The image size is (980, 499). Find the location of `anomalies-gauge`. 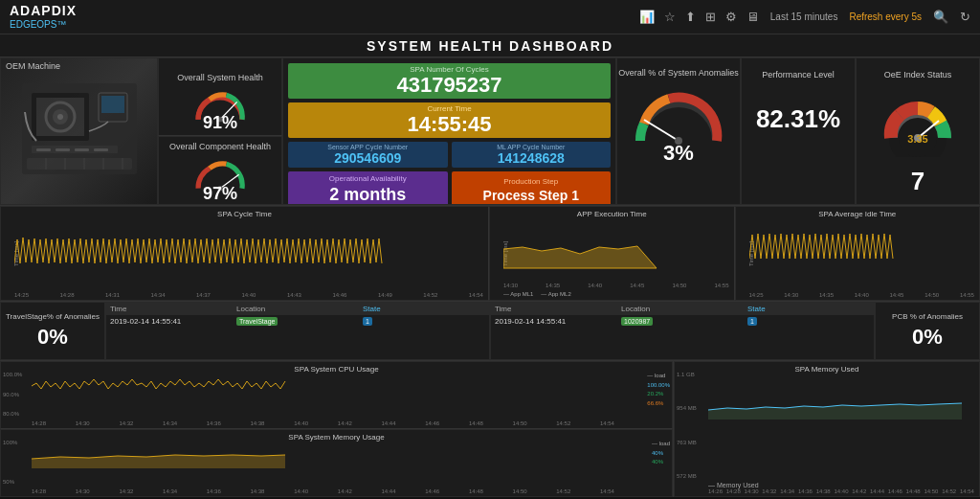

anomalies-gauge is located at coordinates (679, 115).